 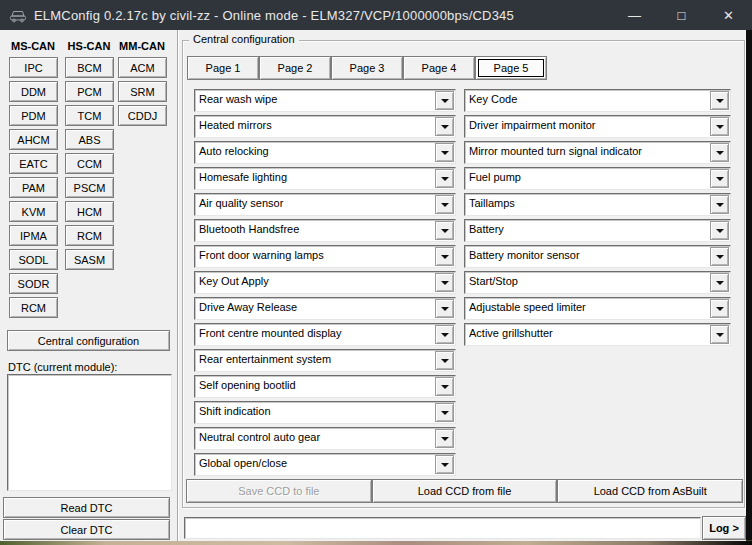 What do you see at coordinates (465, 491) in the screenshot?
I see `ccd-button: Load CCD from file` at bounding box center [465, 491].